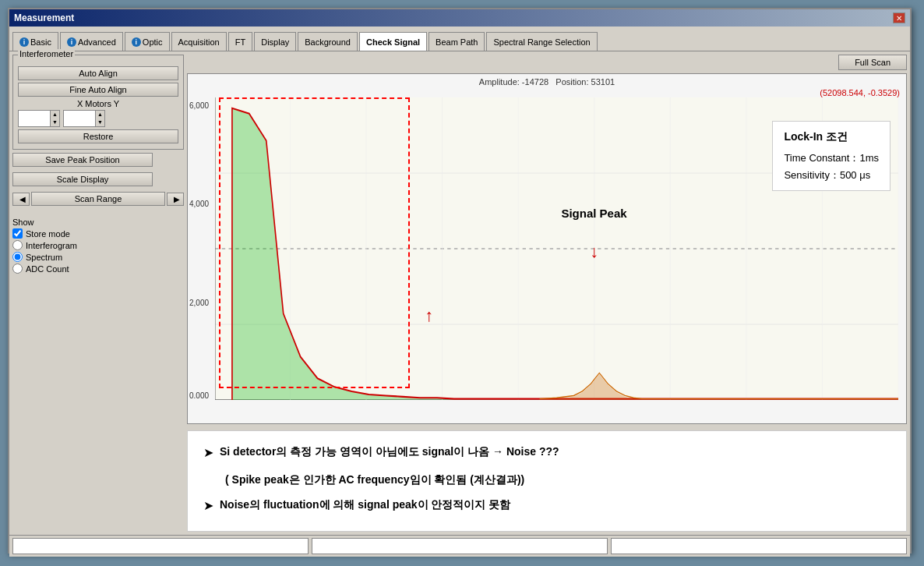 The image size is (924, 566). What do you see at coordinates (240, 41) in the screenshot?
I see `tab-ft: FT` at bounding box center [240, 41].